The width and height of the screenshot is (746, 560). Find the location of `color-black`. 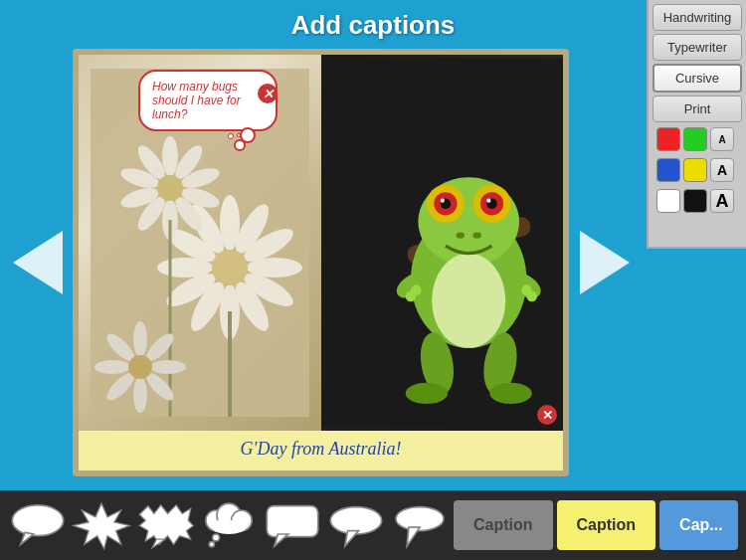

color-black is located at coordinates (695, 201).